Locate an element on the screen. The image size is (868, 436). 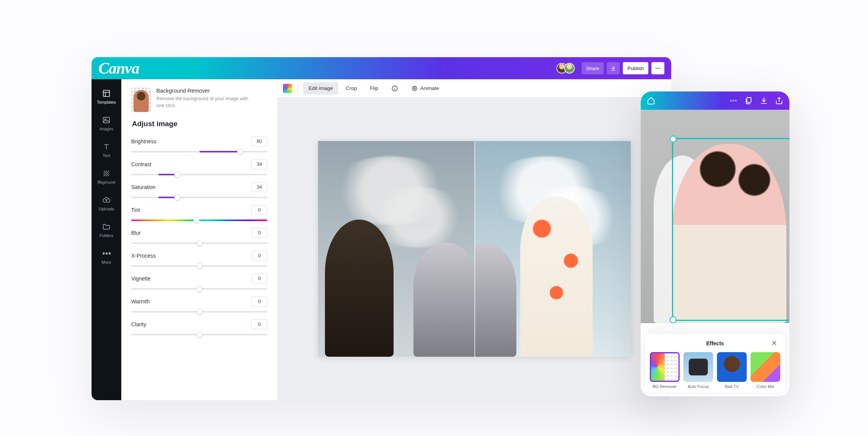
effect-thumbnail is located at coordinates (732, 367).